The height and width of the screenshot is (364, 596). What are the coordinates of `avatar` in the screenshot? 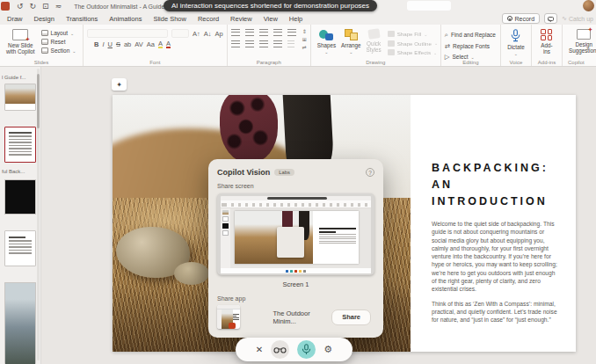 It's located at (589, 5).